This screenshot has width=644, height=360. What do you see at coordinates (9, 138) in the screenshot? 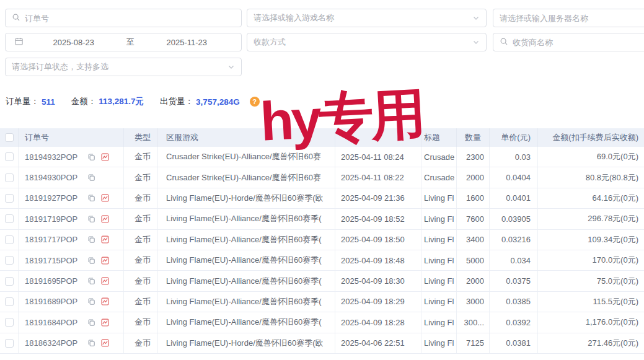
I see `select-all-cell` at bounding box center [9, 138].